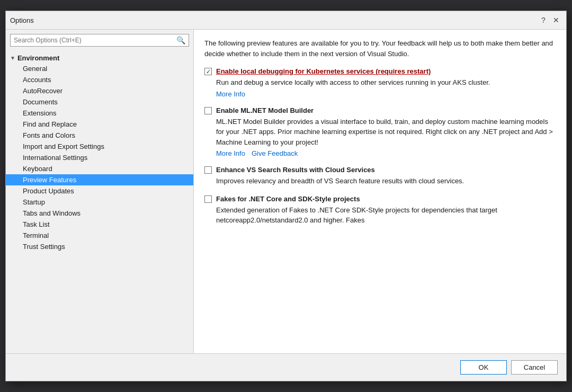  I want to click on feature-checkbox-search, so click(208, 170).